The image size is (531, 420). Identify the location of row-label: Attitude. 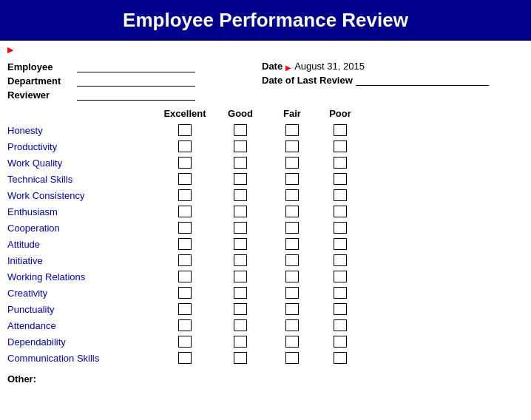
(81, 244).